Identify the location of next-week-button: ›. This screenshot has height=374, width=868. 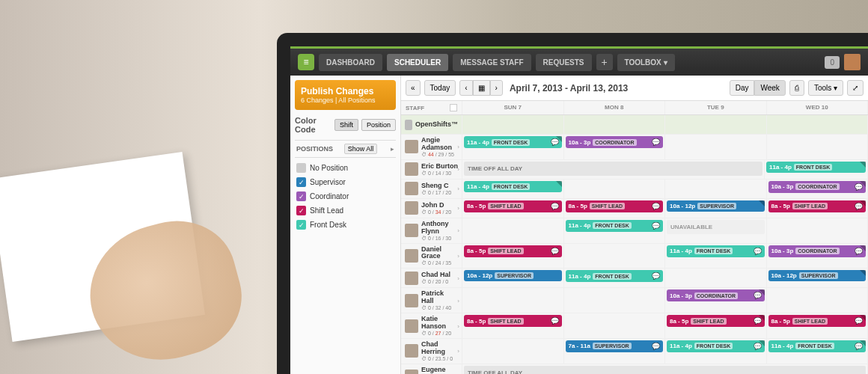
(497, 88).